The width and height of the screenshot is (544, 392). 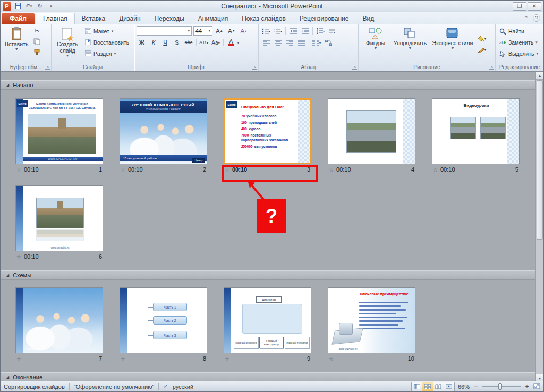 I want to click on save-icon, so click(x=18, y=6).